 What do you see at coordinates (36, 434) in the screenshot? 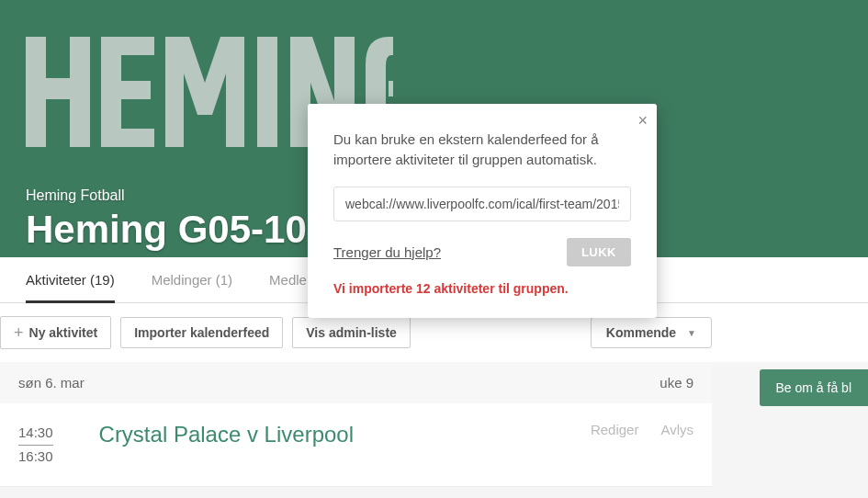
I see `event-start-time: 14:30` at bounding box center [36, 434].